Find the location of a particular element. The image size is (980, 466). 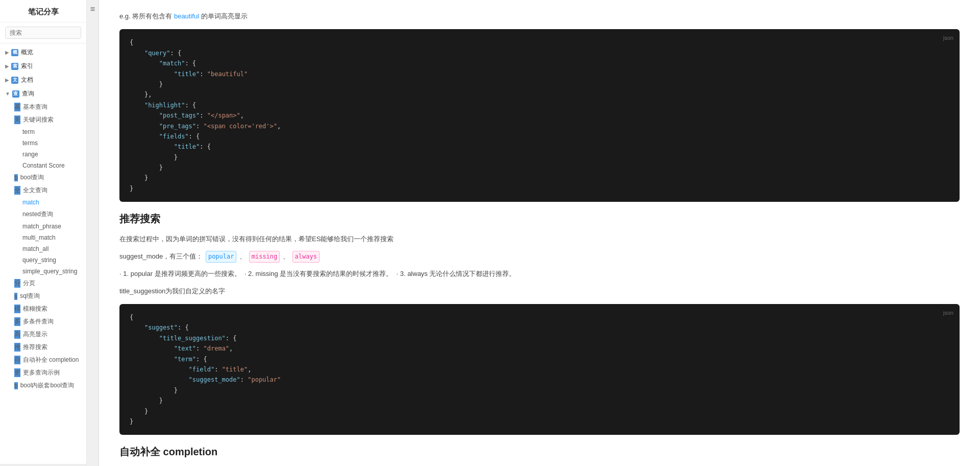

suggest-custom-name-desc: title_suggestion为我们自定义的名字 is located at coordinates (540, 291).